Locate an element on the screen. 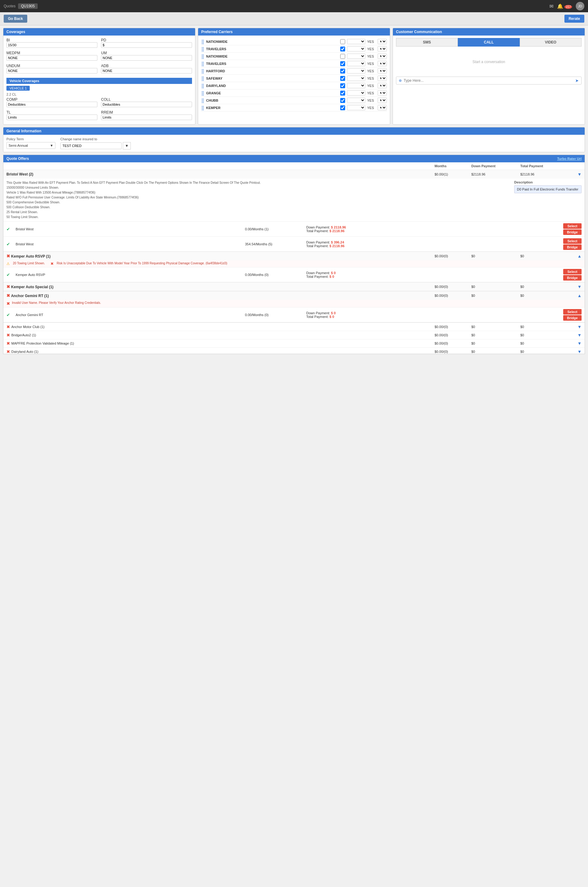 This screenshot has width=588, height=887. undum-select: NONE is located at coordinates (52, 71).